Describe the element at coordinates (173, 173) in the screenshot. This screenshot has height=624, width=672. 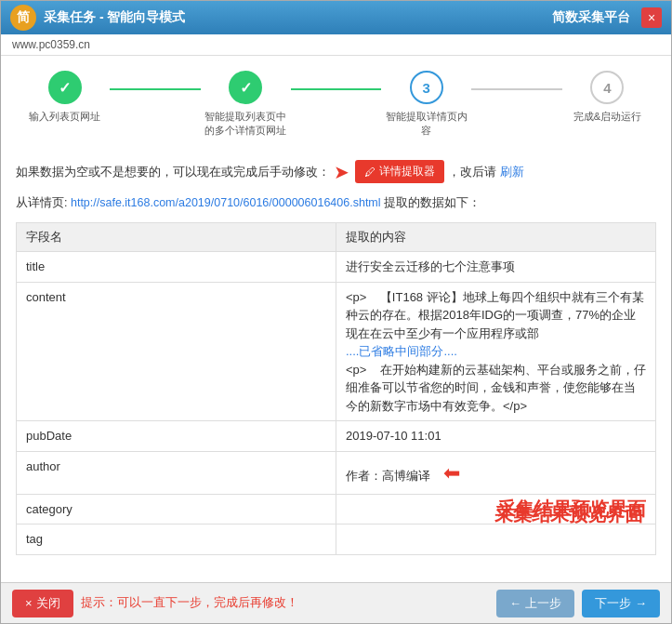
I see `info-prefix: 如果数据为空或不是想要的，可以现在或完成后手动修改：` at that location.